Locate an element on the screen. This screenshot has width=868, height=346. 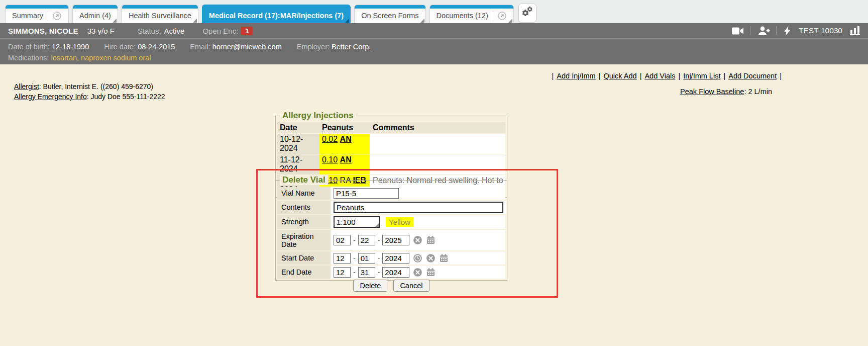
demographics-bar: Date of birth: 12-18-1990 Hire date: 08-… is located at coordinates (434, 51).